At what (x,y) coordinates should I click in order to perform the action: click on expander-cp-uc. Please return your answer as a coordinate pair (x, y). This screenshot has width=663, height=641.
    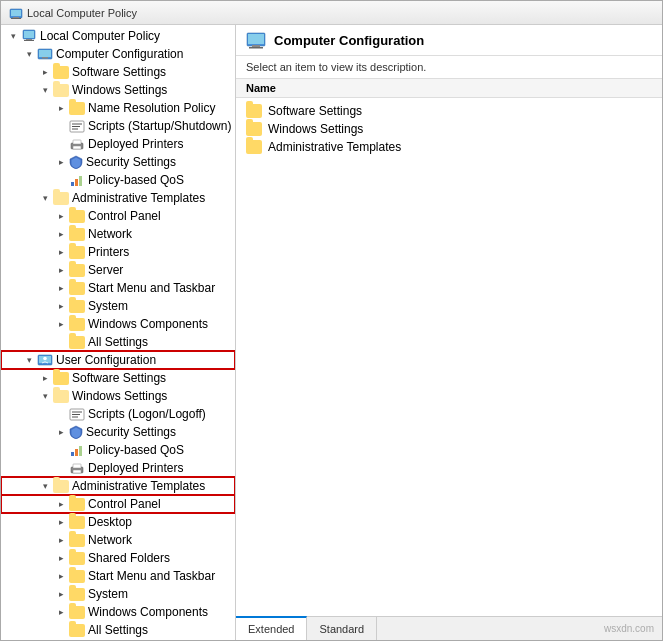
    Looking at the image, I should click on (61, 504).